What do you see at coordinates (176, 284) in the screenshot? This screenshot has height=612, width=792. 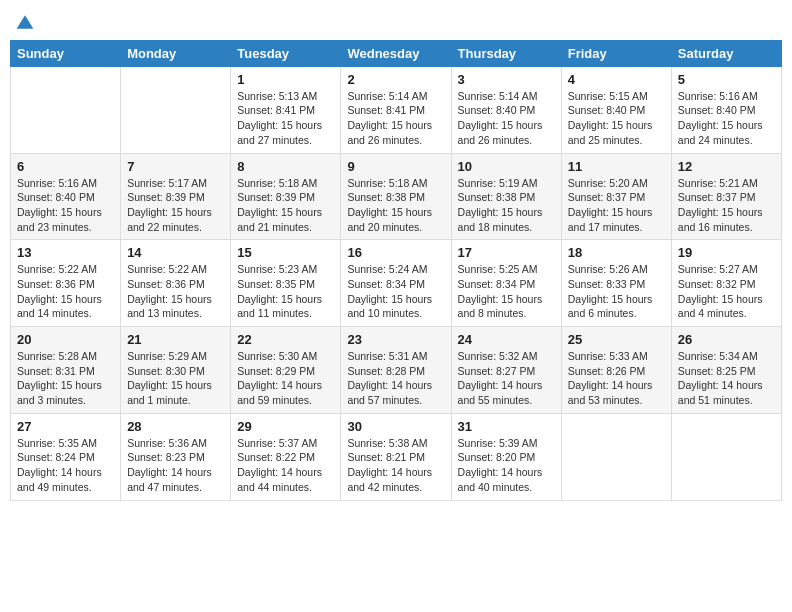 I see `calendar-cell: 14Sunrise: 5:22 AM Sunset: 8:36 PM Dayli…` at bounding box center [176, 284].